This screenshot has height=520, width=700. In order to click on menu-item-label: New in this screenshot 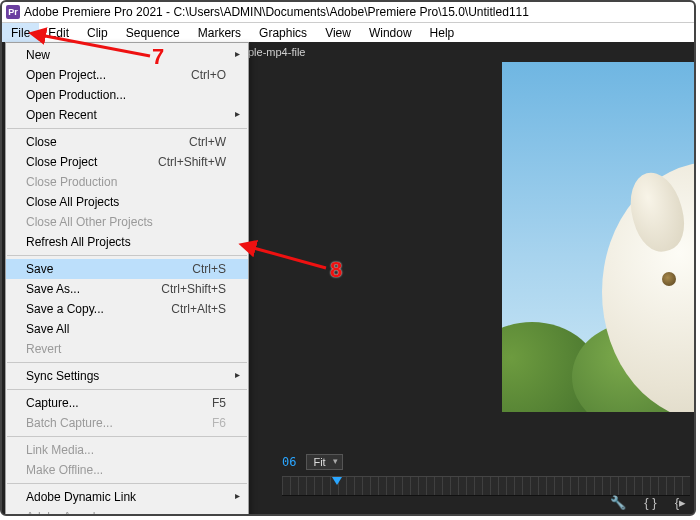, I will do `click(126, 55)`.